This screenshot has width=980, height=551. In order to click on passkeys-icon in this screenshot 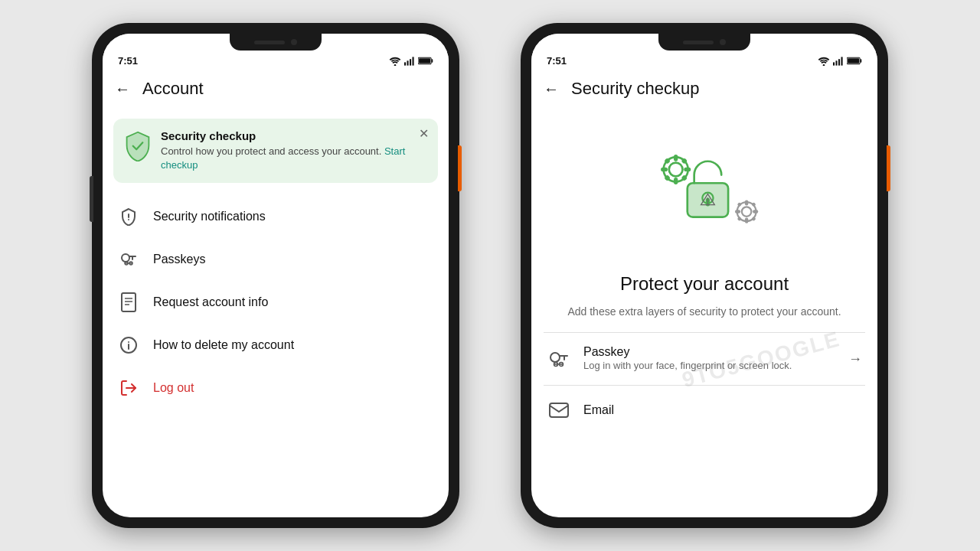, I will do `click(129, 259)`.